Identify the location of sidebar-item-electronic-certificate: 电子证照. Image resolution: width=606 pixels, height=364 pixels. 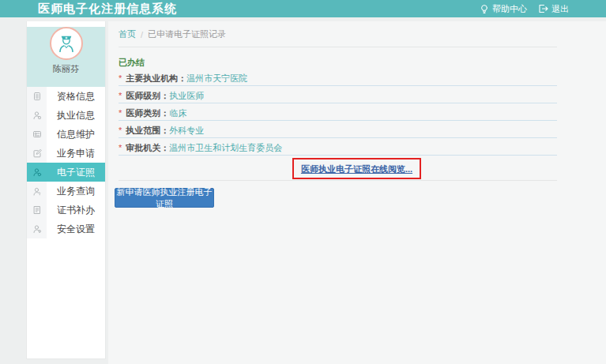
(66, 172).